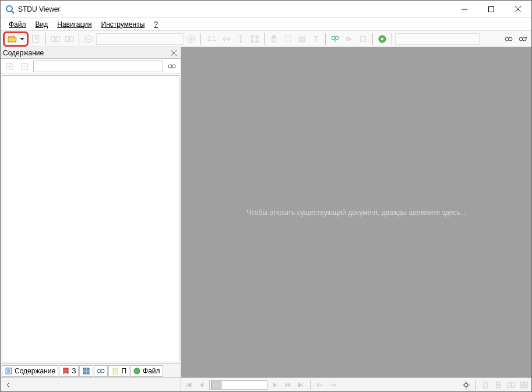 The width and height of the screenshot is (532, 392). Describe the element at coordinates (75, 24) in the screenshot. I see `menu-navigation: Навигация` at that location.